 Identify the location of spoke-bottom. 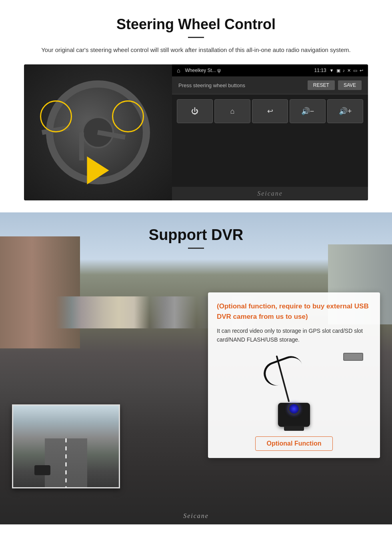
(82, 146).